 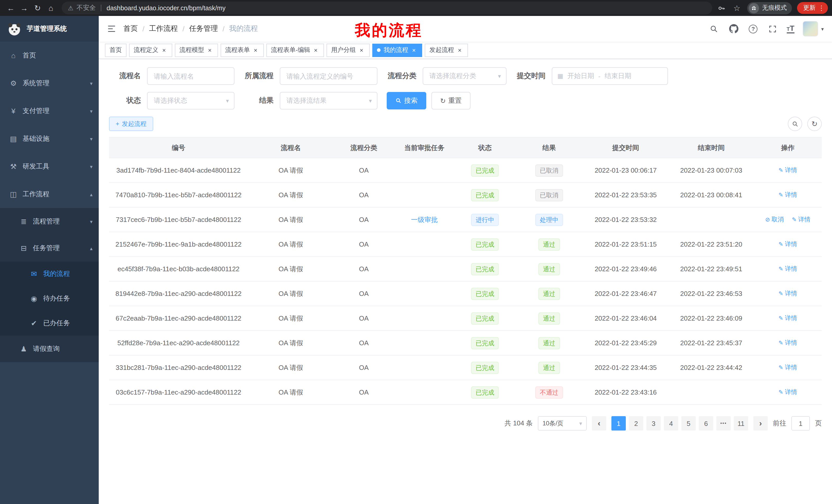 I want to click on table-row: 52ffd28e-7b9a-11ec-a290-acde48001122 OA …, so click(x=465, y=343).